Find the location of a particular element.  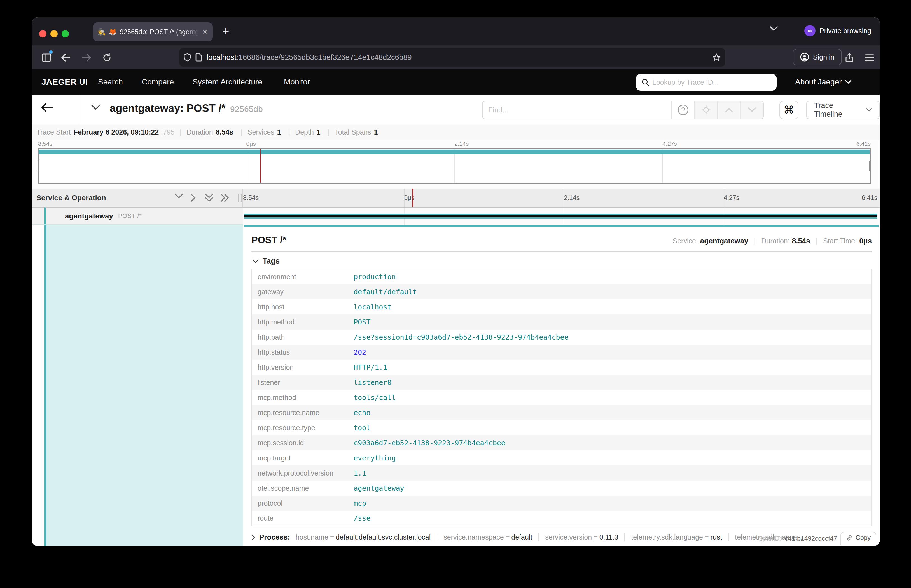

chevron-up-icon is located at coordinates (729, 110).